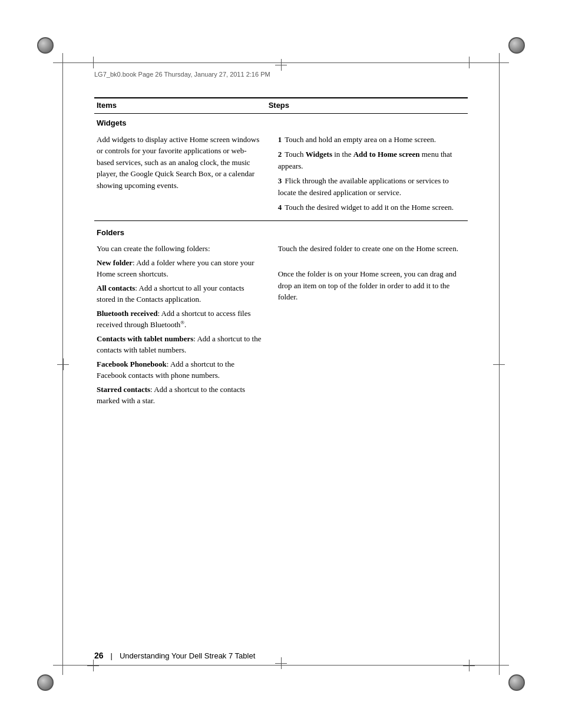 The height and width of the screenshot is (728, 562). What do you see at coordinates (280, 154) in the screenshot?
I see `step-num-2: 2` at bounding box center [280, 154].